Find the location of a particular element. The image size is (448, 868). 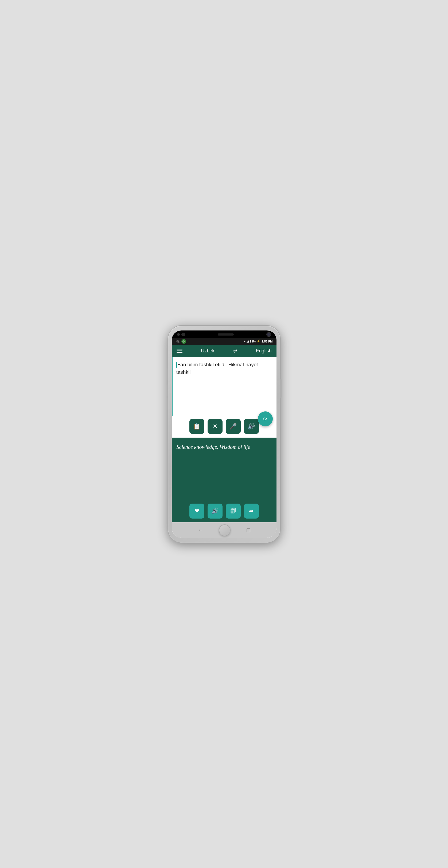

status-right: ⌖ ◢ 93% ⚡ 1:56 PM is located at coordinates (258, 341).